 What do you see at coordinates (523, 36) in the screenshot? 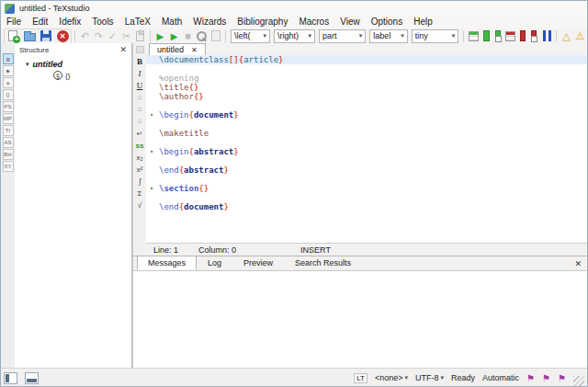
I see `remove-column-icon` at bounding box center [523, 36].